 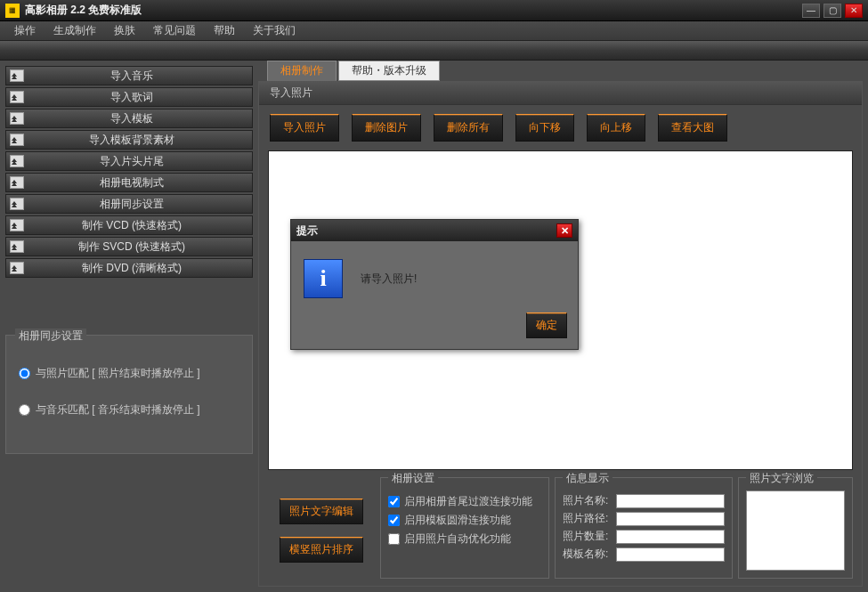 What do you see at coordinates (224, 30) in the screenshot?
I see `menu-help: 帮助` at bounding box center [224, 30].